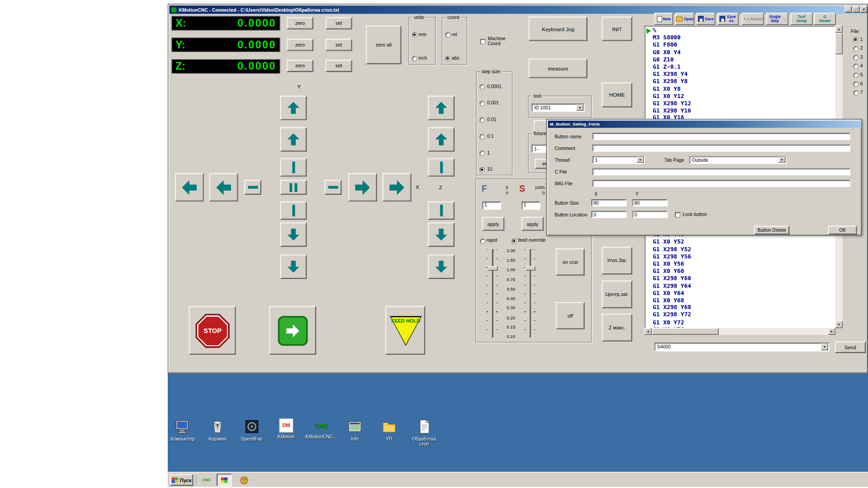  What do you see at coordinates (292, 330) in the screenshot?
I see `cycle-start-button` at bounding box center [292, 330].